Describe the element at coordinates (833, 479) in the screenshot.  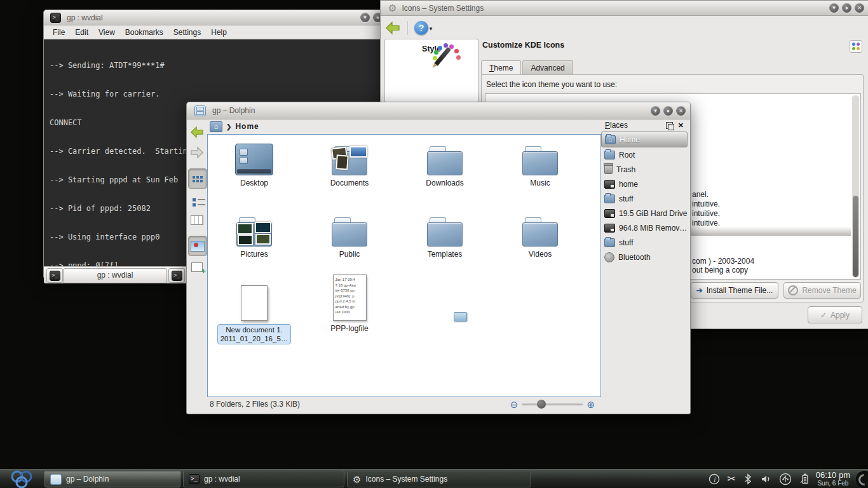
I see `clock-widget: 06:10 pm Sun, 6 Feb` at that location.